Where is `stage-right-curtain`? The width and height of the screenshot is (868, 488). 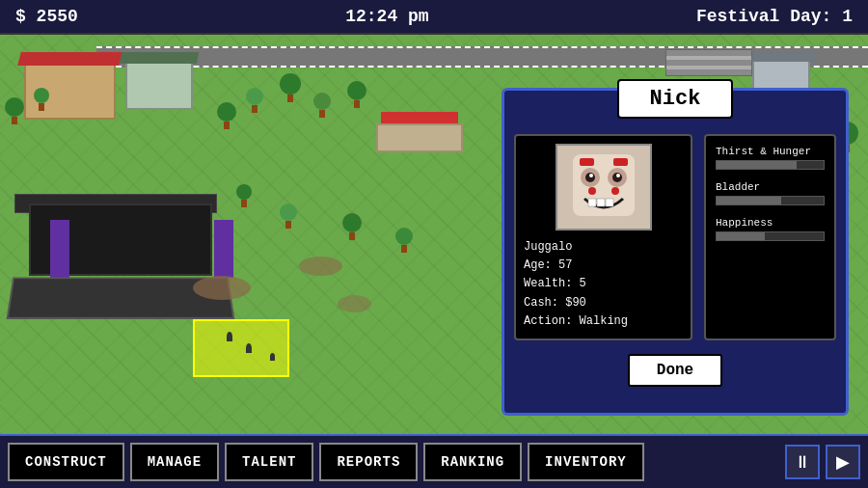
stage-right-curtain is located at coordinates (224, 249).